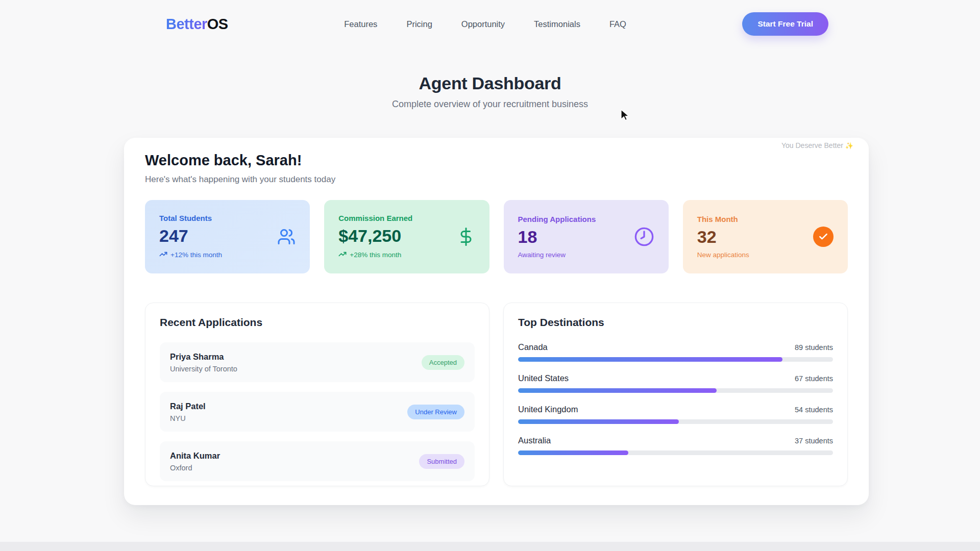  Describe the element at coordinates (317, 412) in the screenshot. I see `application-row: Raj Patel NYU Under Review` at that location.